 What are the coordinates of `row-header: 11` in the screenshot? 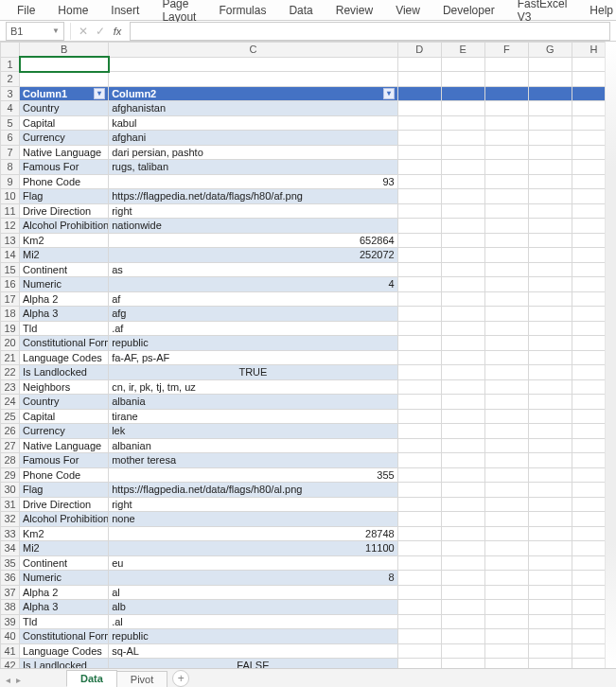 It's located at (10, 211).